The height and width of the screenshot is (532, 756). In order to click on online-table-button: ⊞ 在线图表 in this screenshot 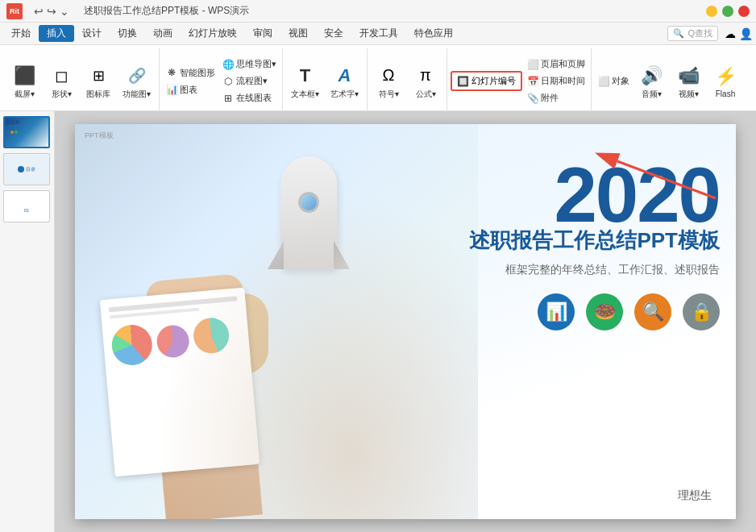, I will do `click(249, 98)`.